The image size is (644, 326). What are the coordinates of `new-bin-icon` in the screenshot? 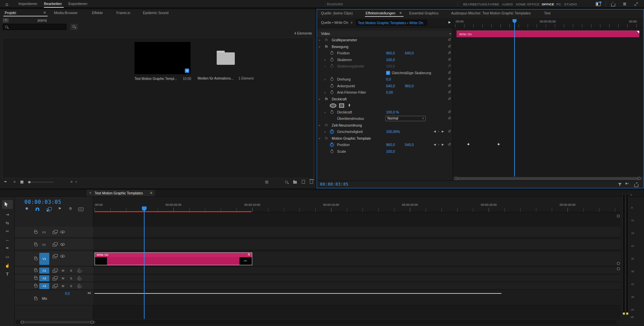 It's located at (295, 182).